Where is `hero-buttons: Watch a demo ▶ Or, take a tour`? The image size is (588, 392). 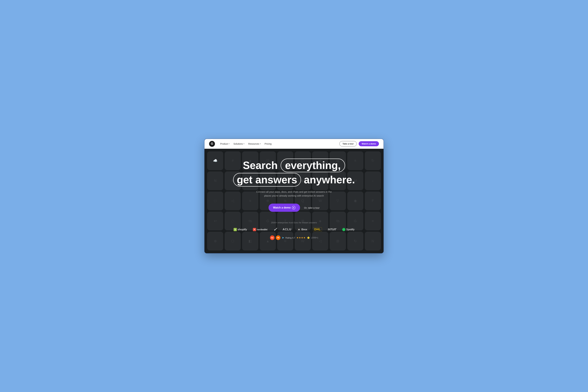
hero-buttons: Watch a demo ▶ Or, take a tour is located at coordinates (294, 208).